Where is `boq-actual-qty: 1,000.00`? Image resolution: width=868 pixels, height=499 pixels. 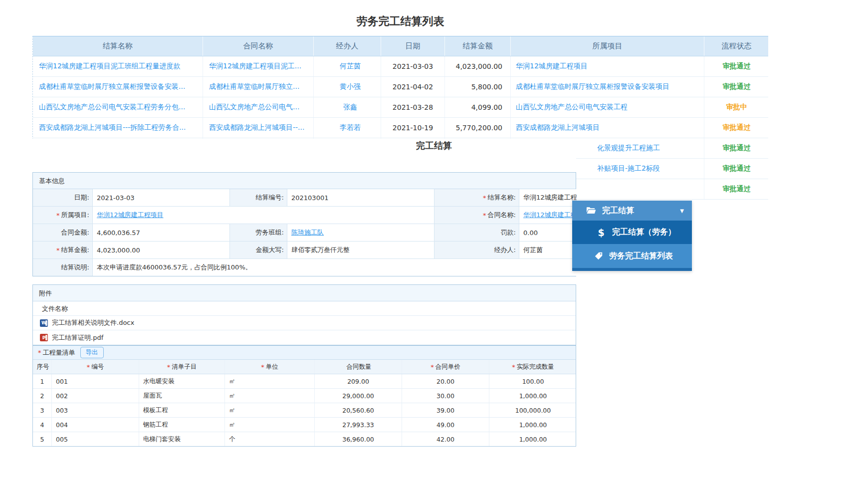 boq-actual-qty: 1,000.00 is located at coordinates (533, 425).